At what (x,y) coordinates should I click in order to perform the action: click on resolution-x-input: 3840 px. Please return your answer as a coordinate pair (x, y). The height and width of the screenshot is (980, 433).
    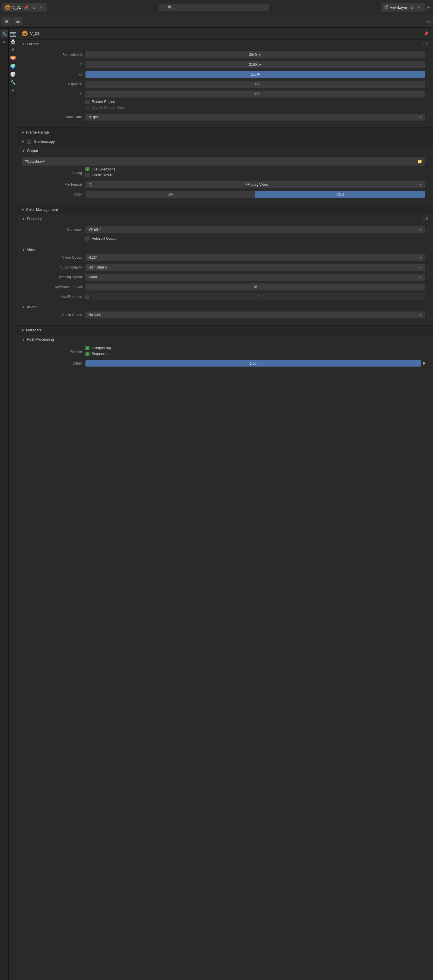
    Looking at the image, I should click on (255, 55).